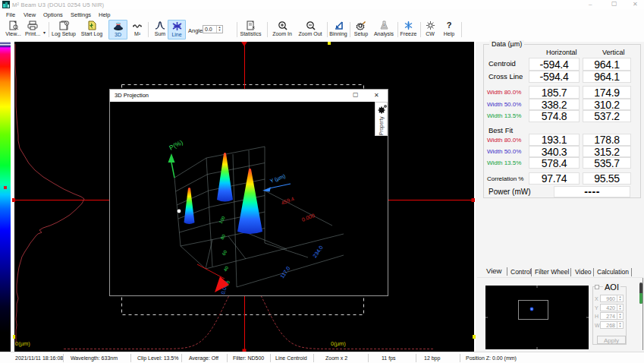 Image resolution: width=644 pixels, height=363 pixels. Describe the element at coordinates (223, 237) in the screenshot. I see `svg-text: 80` at that location.